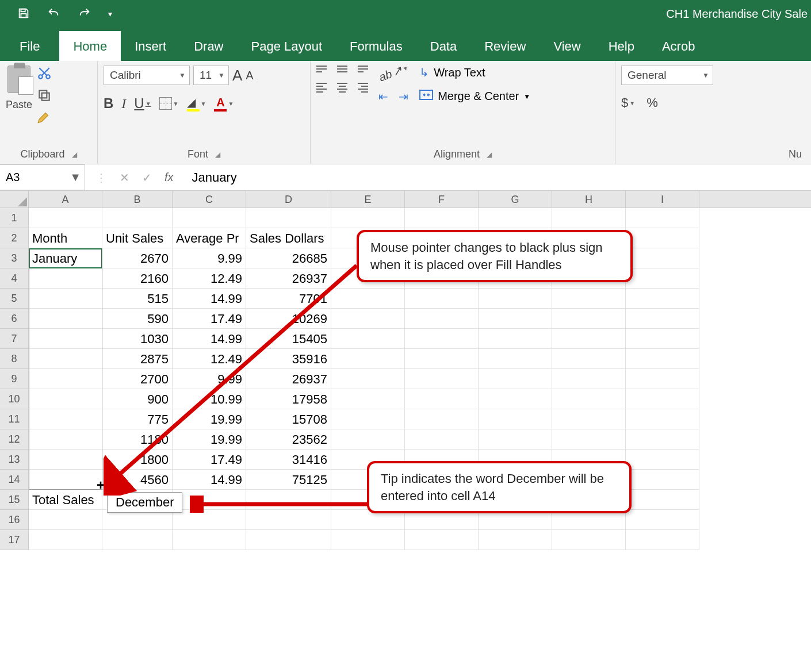  Describe the element at coordinates (137, 259) in the screenshot. I see `cell: 2670` at that location.